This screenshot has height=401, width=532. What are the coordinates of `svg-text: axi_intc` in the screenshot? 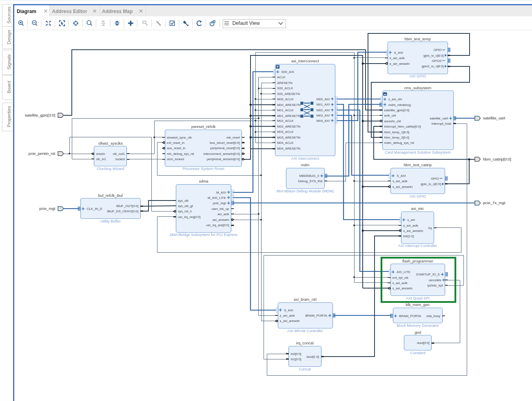 It's located at (418, 209).